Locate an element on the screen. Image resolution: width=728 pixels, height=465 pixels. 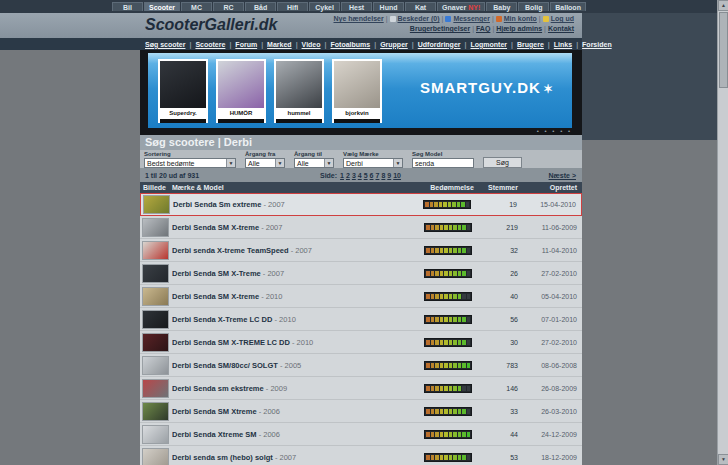
ad-card-humr: HUMÖR is located at coordinates (241, 91).